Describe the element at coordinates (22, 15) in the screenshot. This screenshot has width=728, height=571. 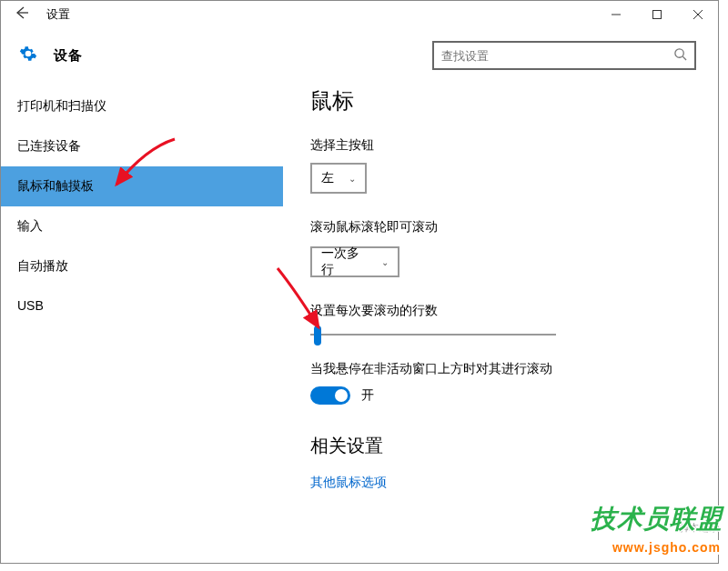
I see `back-button` at that location.